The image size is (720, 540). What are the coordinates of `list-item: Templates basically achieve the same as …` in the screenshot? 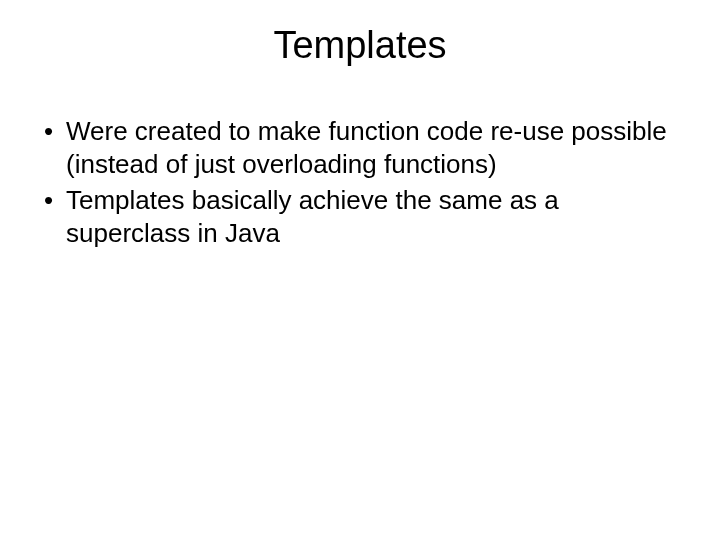 It's located at (360, 216).